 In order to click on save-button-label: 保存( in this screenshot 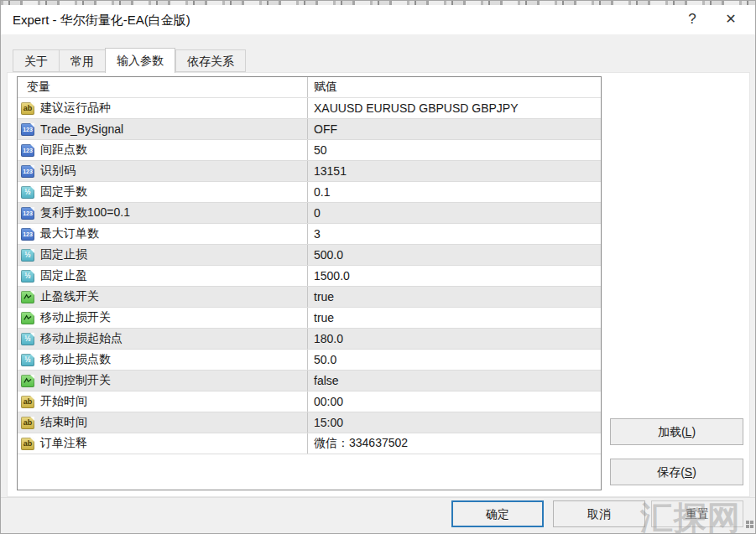, I will do `click(671, 472)`.